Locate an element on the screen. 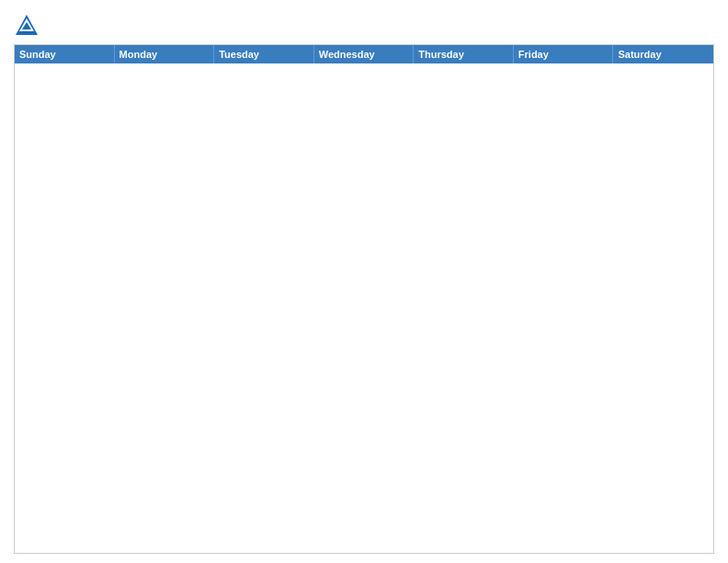 This screenshot has height=563, width=728. header is located at coordinates (364, 24).